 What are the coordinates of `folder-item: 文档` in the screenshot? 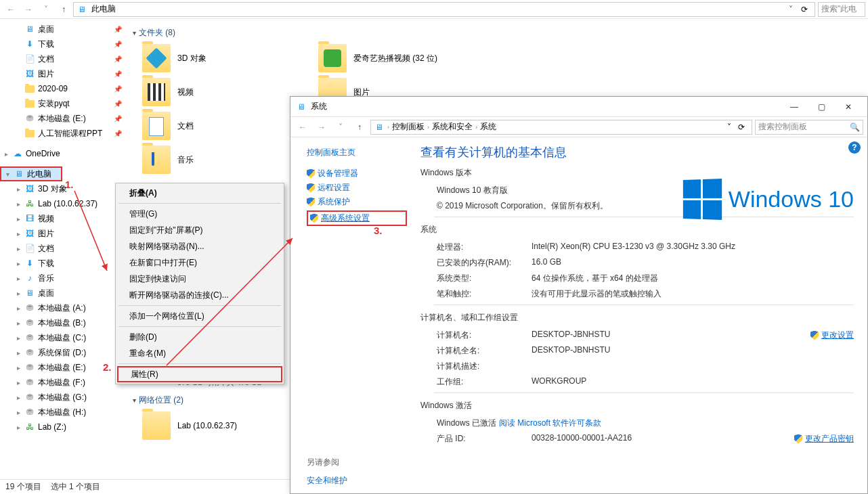 It's located at (223, 126).